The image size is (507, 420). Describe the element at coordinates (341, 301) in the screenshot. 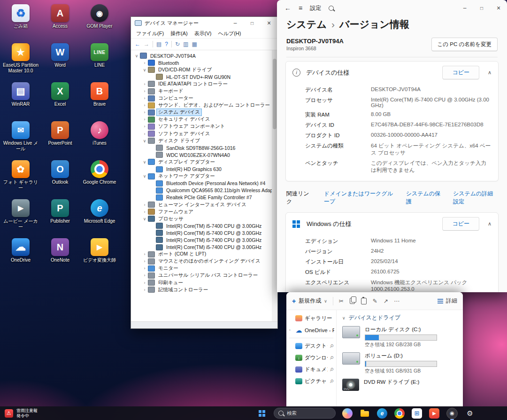

I see `cut-icon` at that location.